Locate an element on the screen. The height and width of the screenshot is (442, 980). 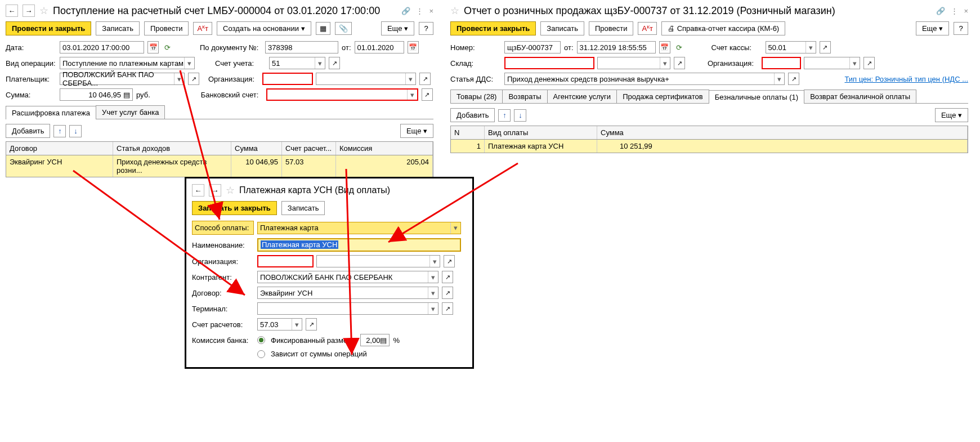
tab-detail: Расшифровка платежа is located at coordinates (51, 113).